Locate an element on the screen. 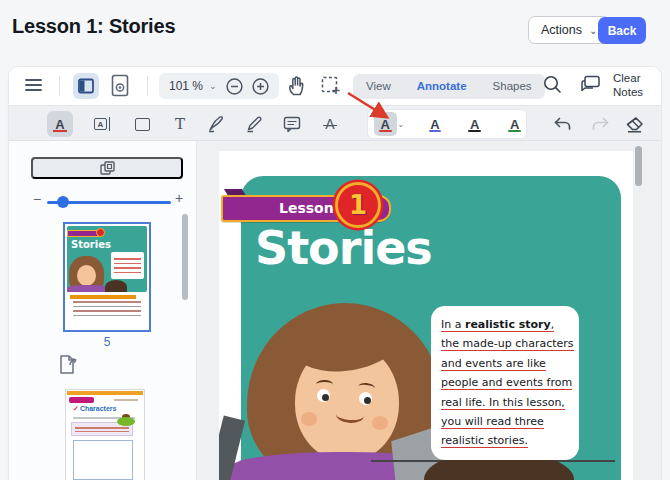 Image resolution: width=670 pixels, height=480 pixels. sidebar-scrollbar is located at coordinates (185, 257).